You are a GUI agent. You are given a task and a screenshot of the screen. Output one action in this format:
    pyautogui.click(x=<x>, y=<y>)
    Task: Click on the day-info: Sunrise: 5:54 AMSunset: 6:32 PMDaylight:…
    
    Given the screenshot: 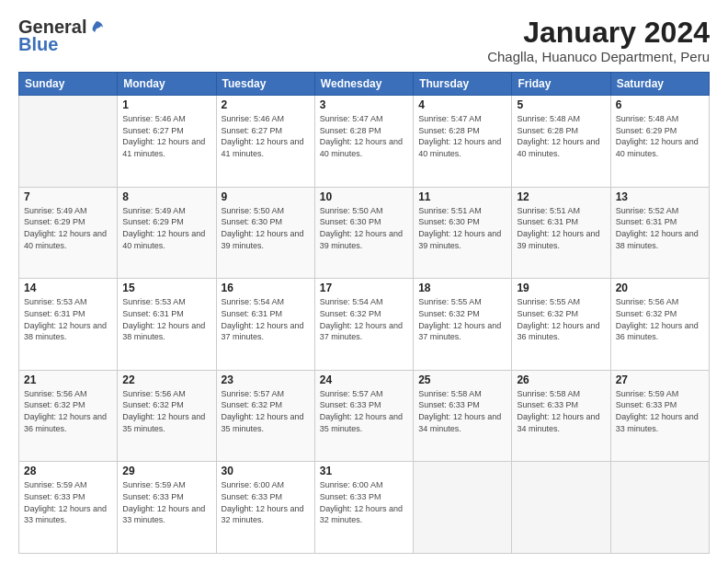 What is the action you would take?
    pyautogui.click(x=364, y=319)
    